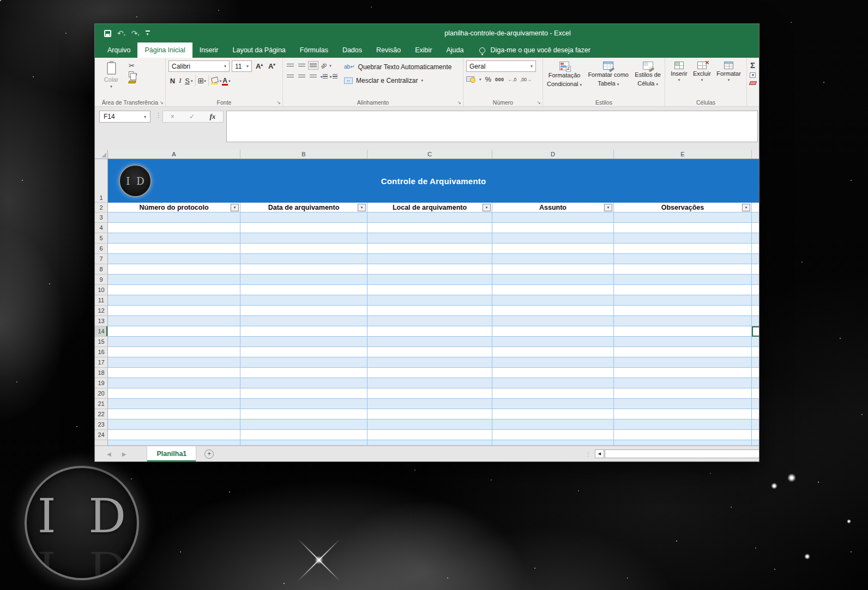 The image size is (868, 590). I want to click on row-header-16: 16, so click(101, 352).